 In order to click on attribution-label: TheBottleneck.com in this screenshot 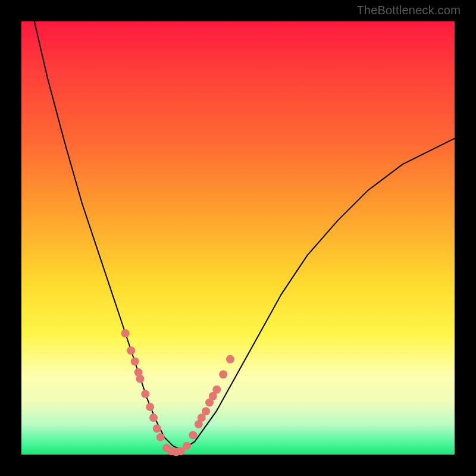, I will do `click(408, 11)`.